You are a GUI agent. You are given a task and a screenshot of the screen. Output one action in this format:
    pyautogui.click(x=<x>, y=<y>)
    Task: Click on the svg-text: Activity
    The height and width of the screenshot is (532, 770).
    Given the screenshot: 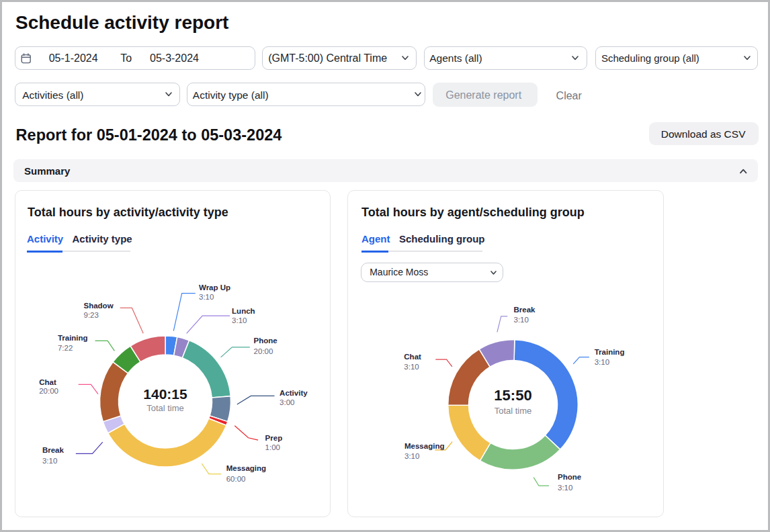 What is the action you would take?
    pyautogui.click(x=294, y=393)
    